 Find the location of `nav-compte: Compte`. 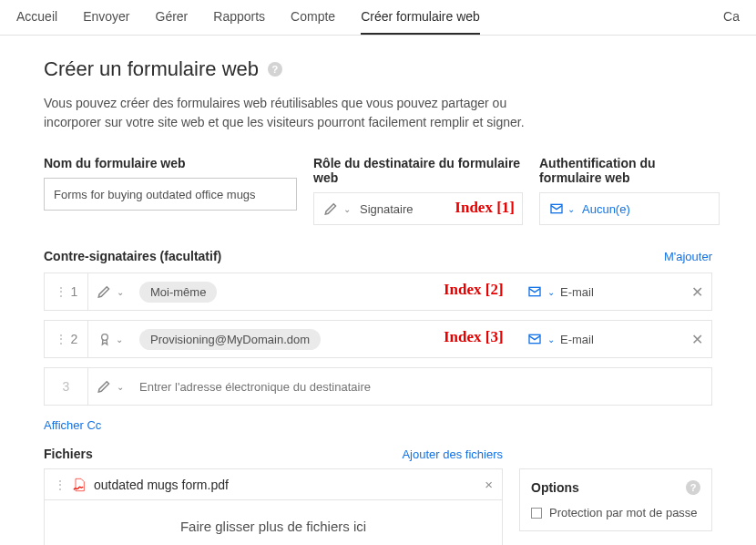

nav-compte: Compte is located at coordinates (313, 22).